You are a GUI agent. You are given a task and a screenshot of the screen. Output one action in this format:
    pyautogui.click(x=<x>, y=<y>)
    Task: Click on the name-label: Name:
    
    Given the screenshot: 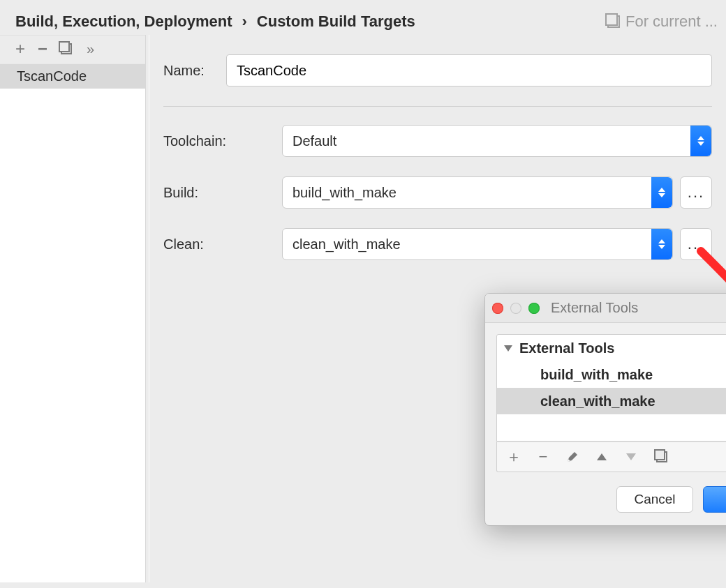 What is the action you would take?
    pyautogui.click(x=195, y=71)
    